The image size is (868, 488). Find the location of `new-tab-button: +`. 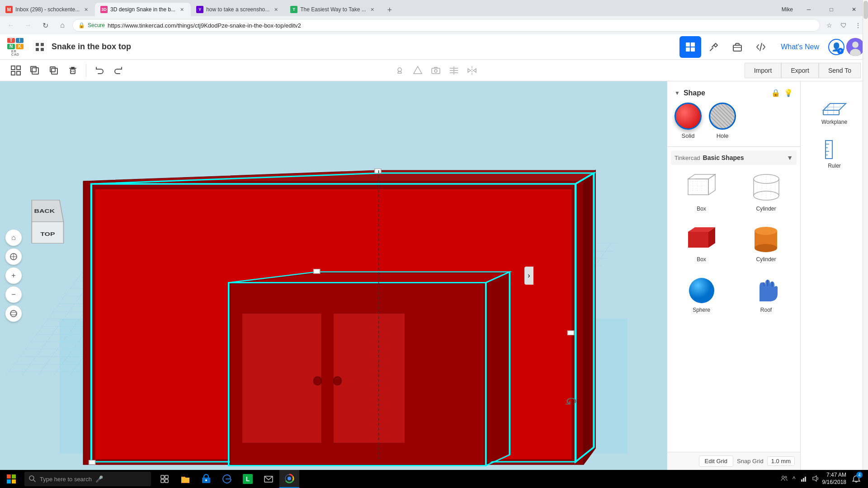

new-tab-button: + is located at coordinates (390, 10).